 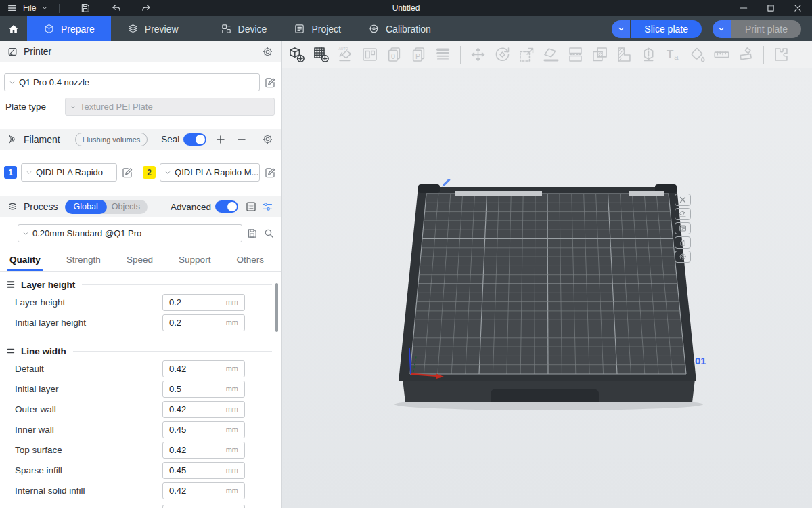 I want to click on maximize-button, so click(x=771, y=8).